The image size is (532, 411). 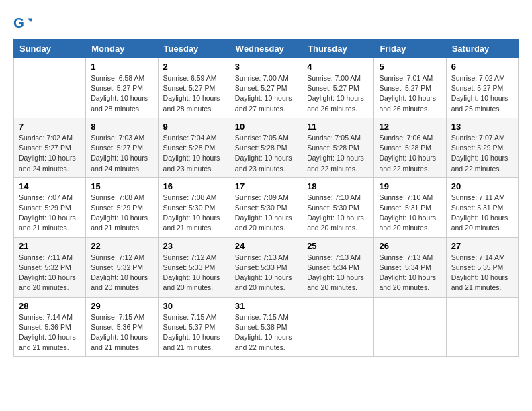 I want to click on day-number: 10, so click(x=266, y=126).